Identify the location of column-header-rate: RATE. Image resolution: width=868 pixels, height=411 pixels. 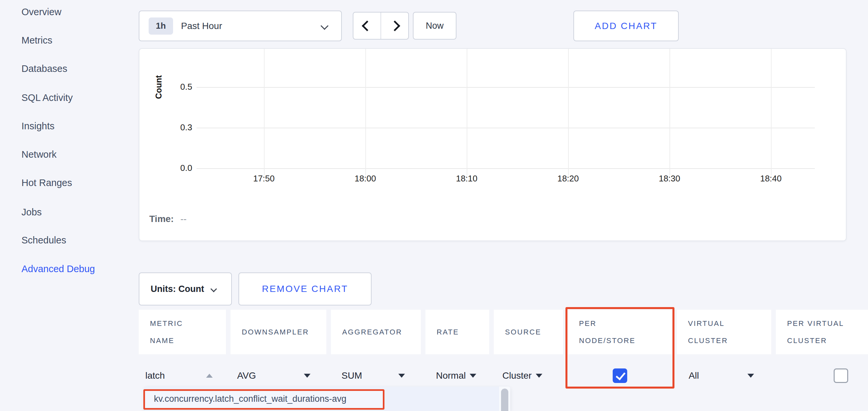
(458, 332).